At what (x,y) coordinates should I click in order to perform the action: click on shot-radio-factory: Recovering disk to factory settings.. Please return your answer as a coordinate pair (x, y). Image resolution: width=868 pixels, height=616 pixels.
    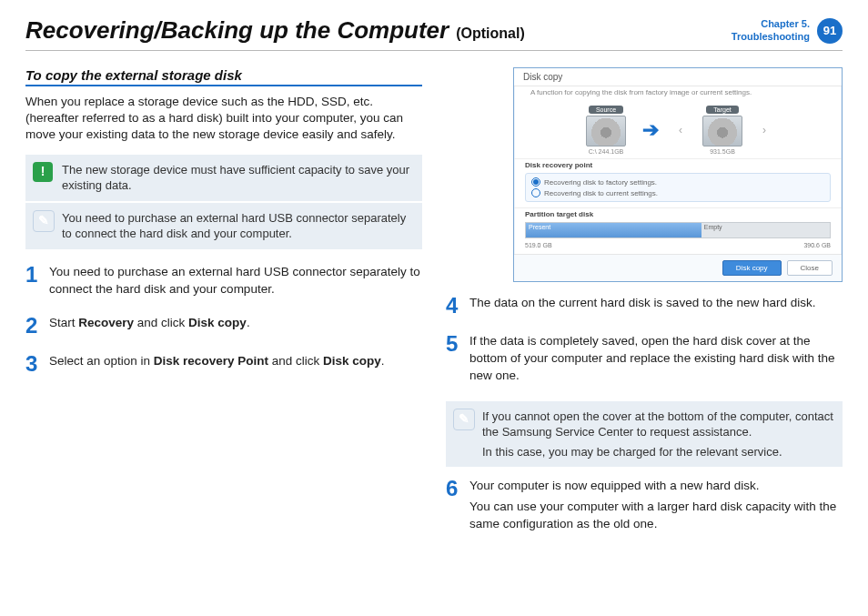
    Looking at the image, I should click on (678, 182).